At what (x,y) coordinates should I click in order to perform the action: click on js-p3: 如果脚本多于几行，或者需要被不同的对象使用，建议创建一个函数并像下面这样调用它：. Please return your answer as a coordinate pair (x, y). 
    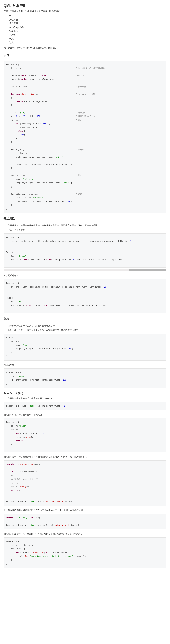
    Looking at the image, I should click on (85, 457).